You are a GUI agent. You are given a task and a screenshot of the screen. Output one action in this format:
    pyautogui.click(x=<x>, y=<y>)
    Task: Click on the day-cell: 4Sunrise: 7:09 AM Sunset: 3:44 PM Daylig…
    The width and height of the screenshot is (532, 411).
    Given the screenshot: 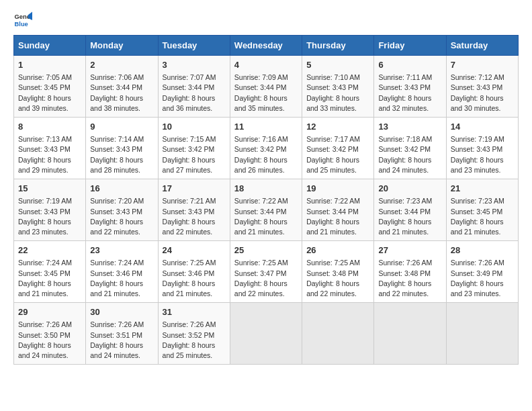 What is the action you would take?
    pyautogui.click(x=266, y=87)
    